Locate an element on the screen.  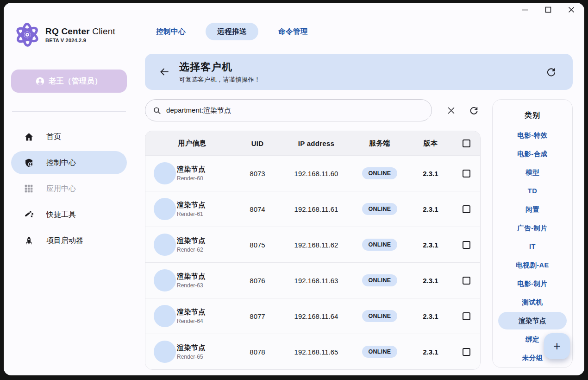
category-item-label: TD is located at coordinates (532, 191).